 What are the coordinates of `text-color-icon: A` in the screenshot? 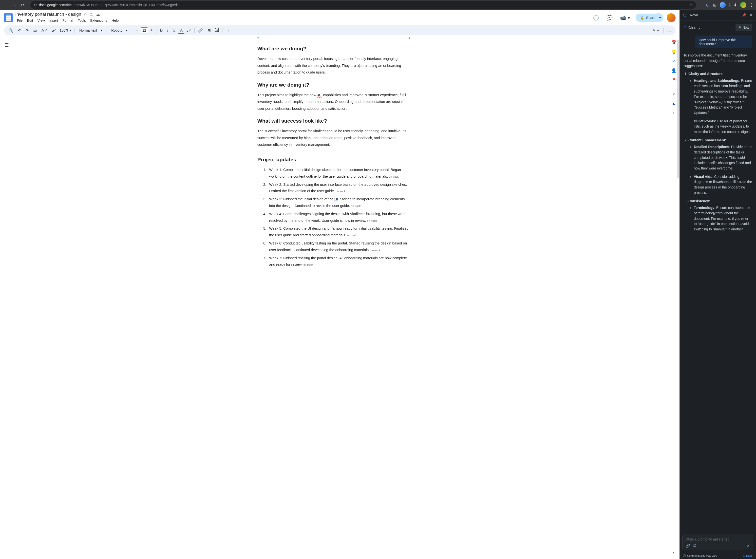 It's located at (181, 30).